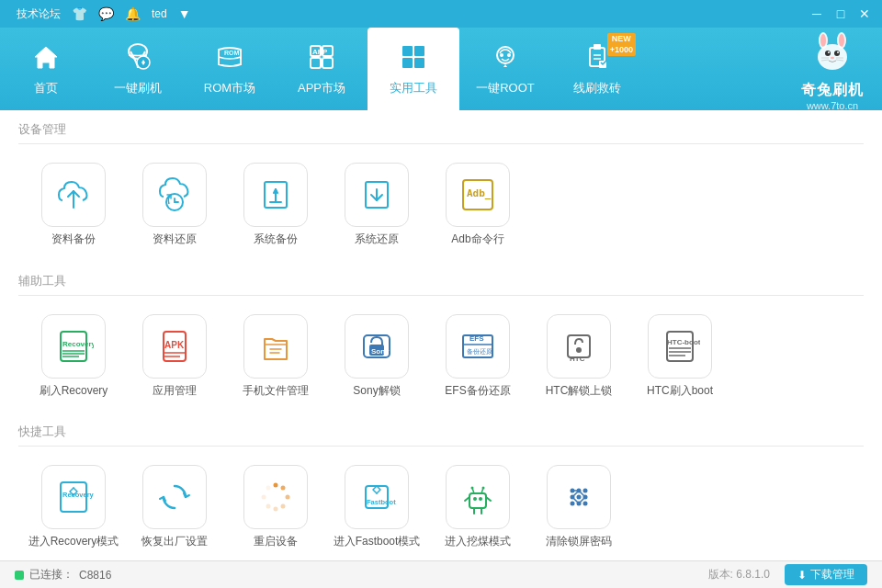  What do you see at coordinates (377, 356) in the screenshot?
I see `tool-sony-unlock: Sony Sony解锁` at bounding box center [377, 356].